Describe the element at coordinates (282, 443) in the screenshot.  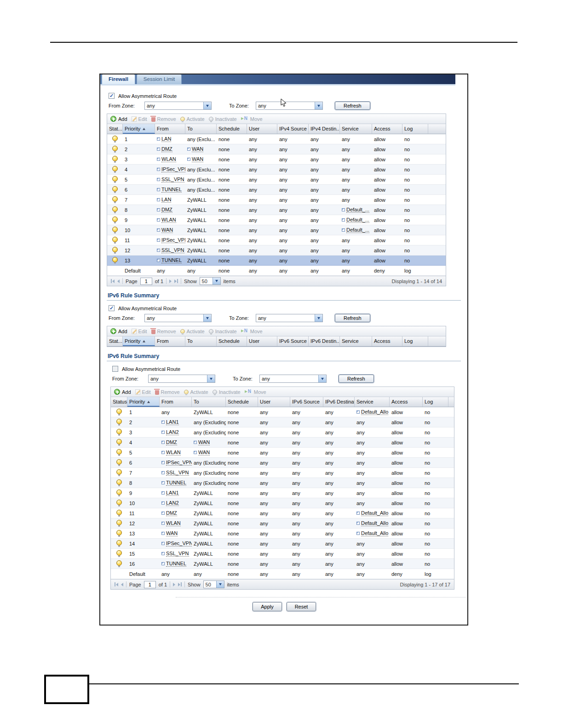
I see `table-row: 4DMZWANnoneanyanyanyanyallowno` at that location.